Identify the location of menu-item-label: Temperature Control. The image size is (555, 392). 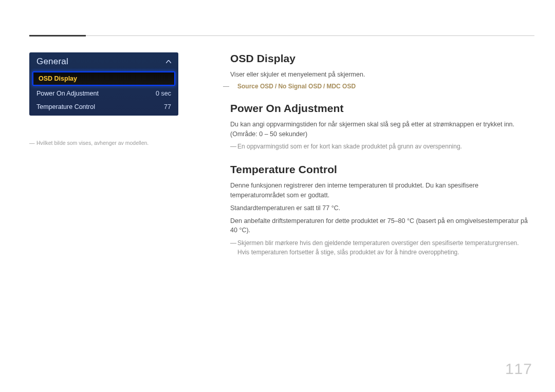
(66, 107).